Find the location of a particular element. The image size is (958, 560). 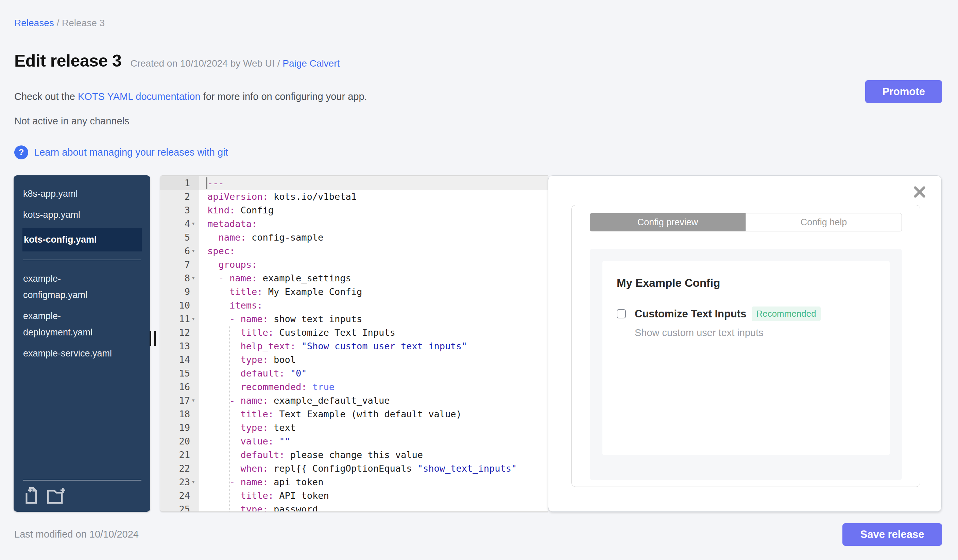

author-link: Paige Calvert is located at coordinates (311, 63).